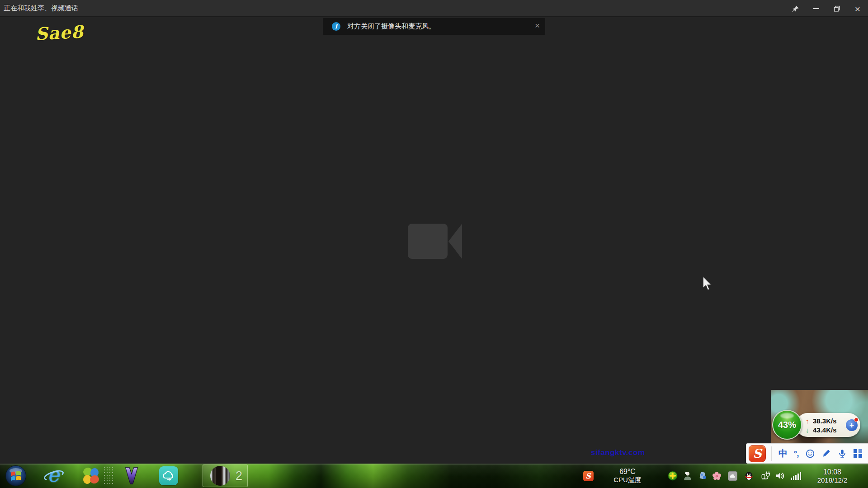  What do you see at coordinates (225, 476) in the screenshot?
I see `active-task-button: 2` at bounding box center [225, 476].